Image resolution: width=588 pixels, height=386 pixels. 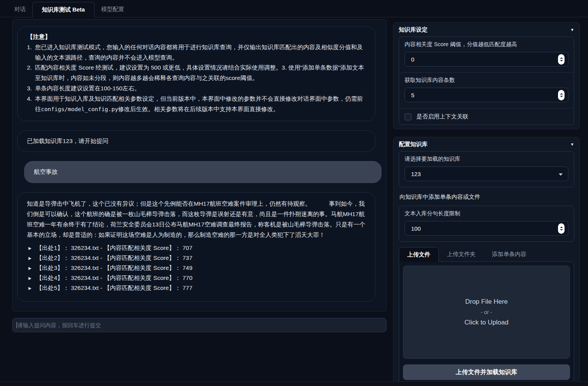 I want to click on tab-add-single-content: 添加单条内容, so click(x=509, y=255).